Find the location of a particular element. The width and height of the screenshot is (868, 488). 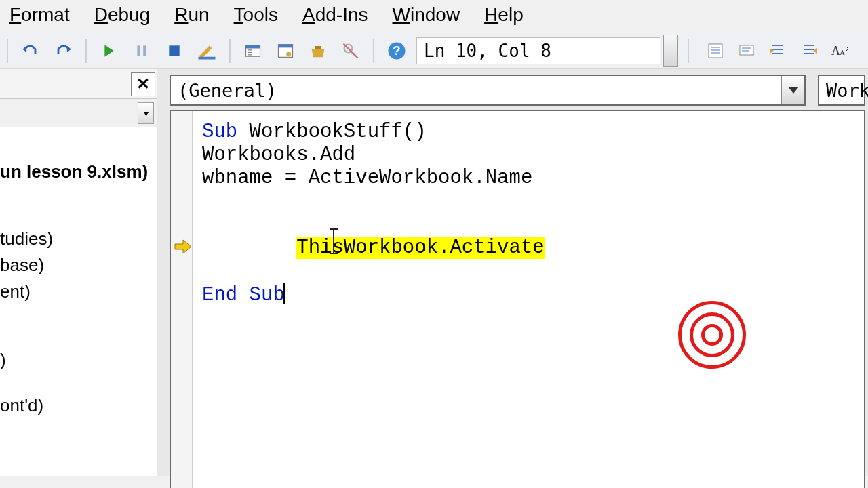

menu-format: Format is located at coordinates (39, 15).